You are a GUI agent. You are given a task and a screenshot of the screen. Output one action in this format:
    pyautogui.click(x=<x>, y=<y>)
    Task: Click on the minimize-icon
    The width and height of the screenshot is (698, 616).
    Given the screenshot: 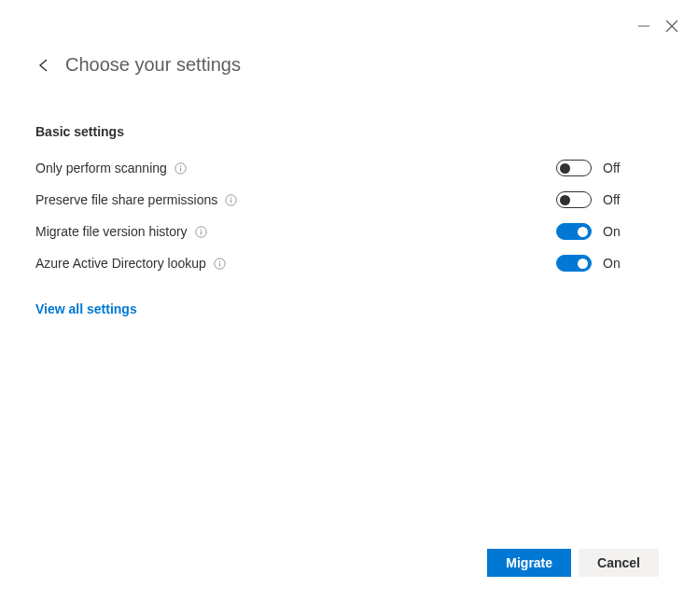 What is the action you would take?
    pyautogui.click(x=644, y=26)
    